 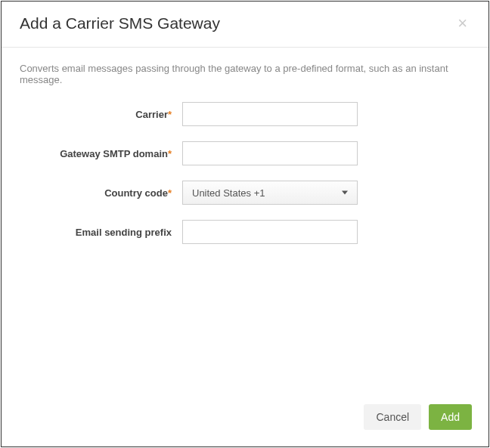 What do you see at coordinates (101, 193) in the screenshot?
I see `country-code-label: Country code*` at bounding box center [101, 193].